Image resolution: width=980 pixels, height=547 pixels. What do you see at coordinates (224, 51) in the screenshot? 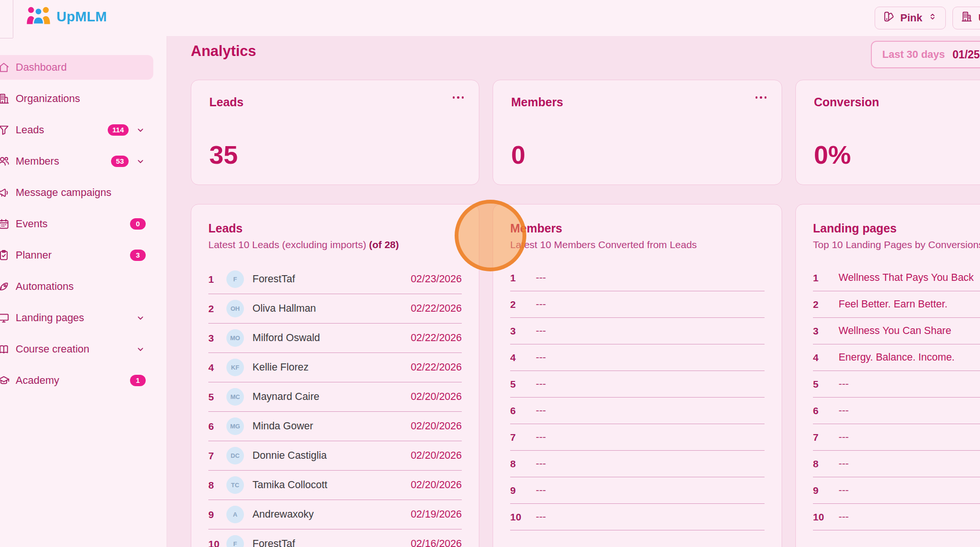
I see `page-title: Analytics` at bounding box center [224, 51].